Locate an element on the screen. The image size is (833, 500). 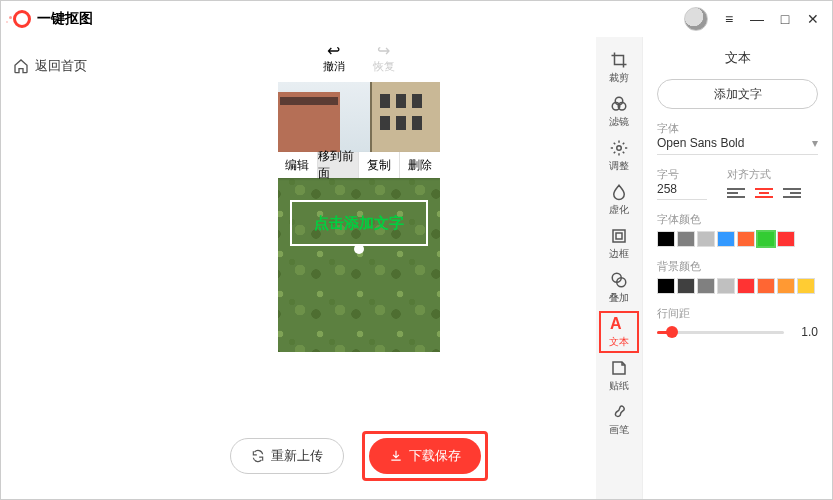
avatar is located at coordinates (696, 19).